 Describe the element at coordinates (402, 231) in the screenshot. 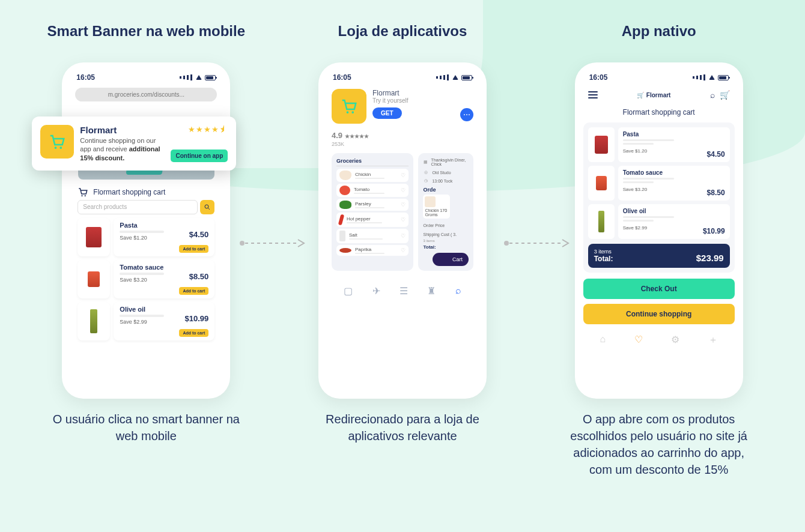

I see `phone-2: 16:05 Flormart Try it yourself GET ⋯ 4.9…` at that location.